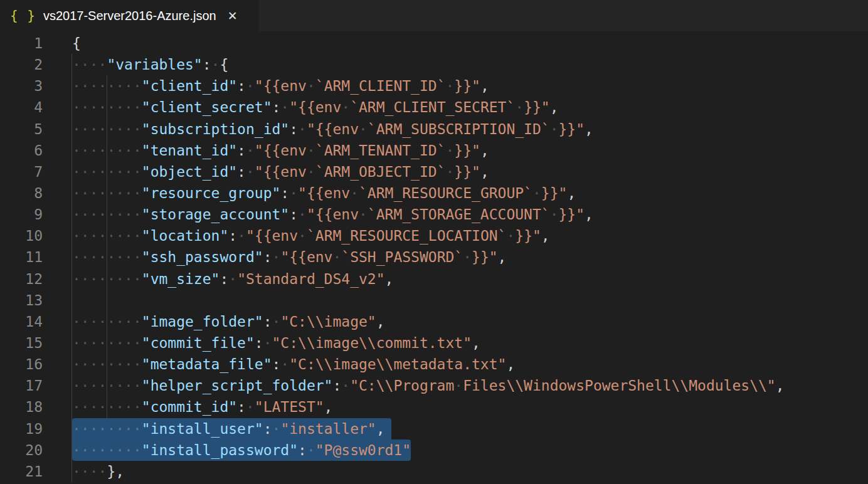 The width and height of the screenshot is (868, 484). What do you see at coordinates (434, 65) in the screenshot?
I see `code-line: 2····"variables":·{` at bounding box center [434, 65].